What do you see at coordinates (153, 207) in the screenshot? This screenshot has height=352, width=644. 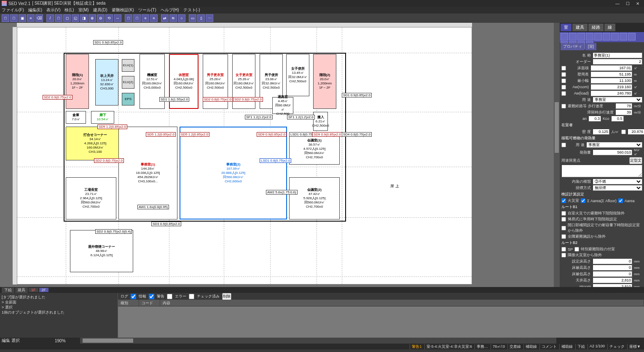 I see `label-aw1: AW1 1.6x(0.8(0.95)` at bounding box center [153, 207].